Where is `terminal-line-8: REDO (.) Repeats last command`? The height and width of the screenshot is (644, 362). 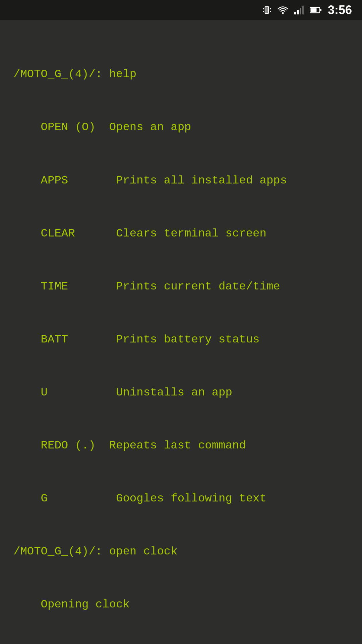
terminal-line-8: REDO (.) Repeats last command is located at coordinates (181, 445).